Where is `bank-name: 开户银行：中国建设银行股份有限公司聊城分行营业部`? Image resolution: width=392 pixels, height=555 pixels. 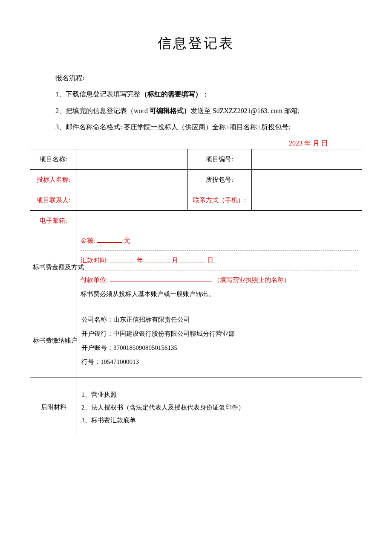 bank-name: 开户银行：中国建设银行股份有限公司聊城分行营业部 is located at coordinates (219, 334).